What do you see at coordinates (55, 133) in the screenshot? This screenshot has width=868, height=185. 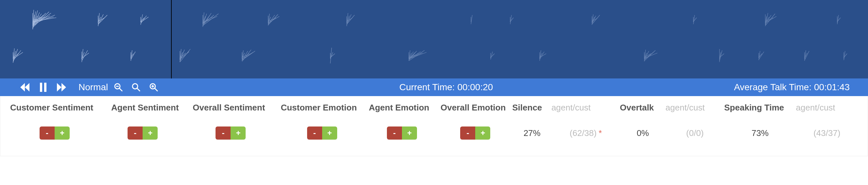 I see `customer-sentiment-control: - +` at bounding box center [55, 133].